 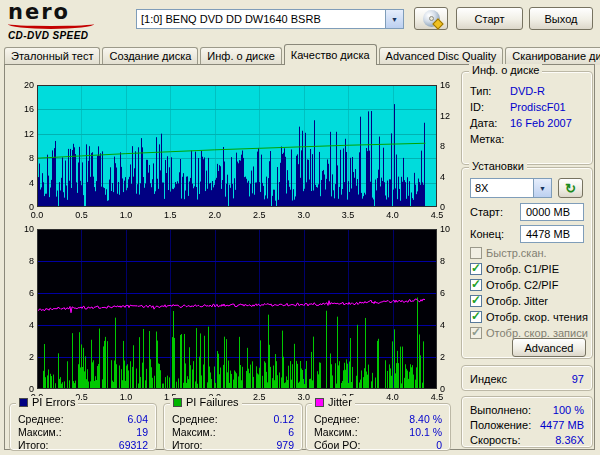 I want to click on disc-date-row: Дата: 16 Feb 2007, so click(x=528, y=123).